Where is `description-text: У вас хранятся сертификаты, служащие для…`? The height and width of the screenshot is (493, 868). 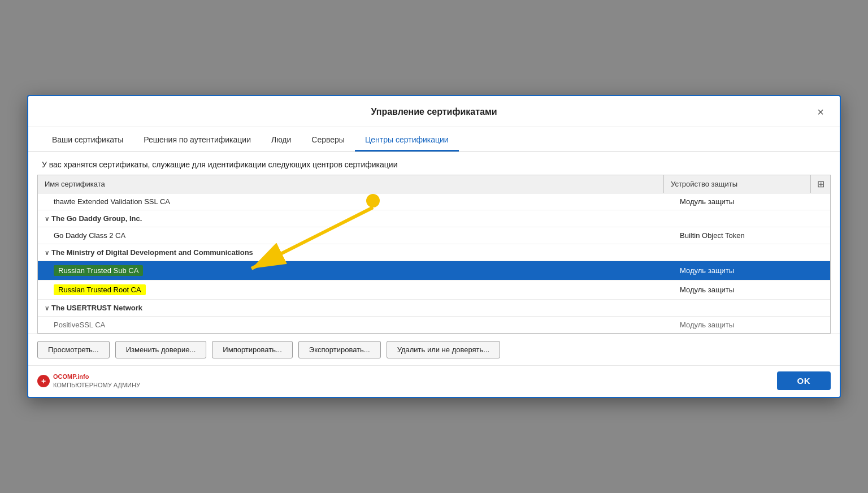 description-text: У вас хранятся сертификаты, служащие для… is located at coordinates (434, 163).